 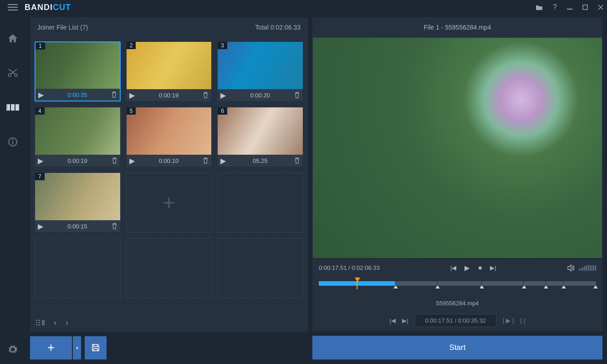 What do you see at coordinates (77, 95) in the screenshot?
I see `clip-duration: 0:00:35` at bounding box center [77, 95].